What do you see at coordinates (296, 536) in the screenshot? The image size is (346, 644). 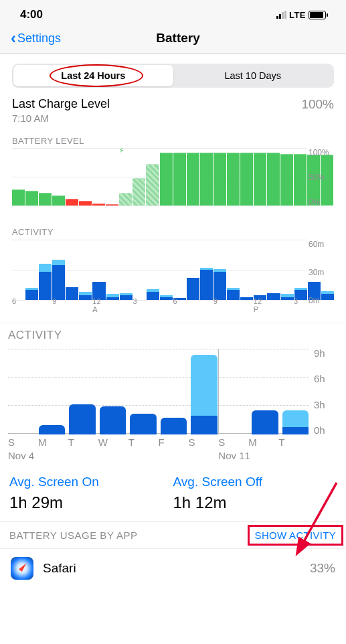 I see `show-activity-button: SHOW ACTIVITY` at bounding box center [296, 536].